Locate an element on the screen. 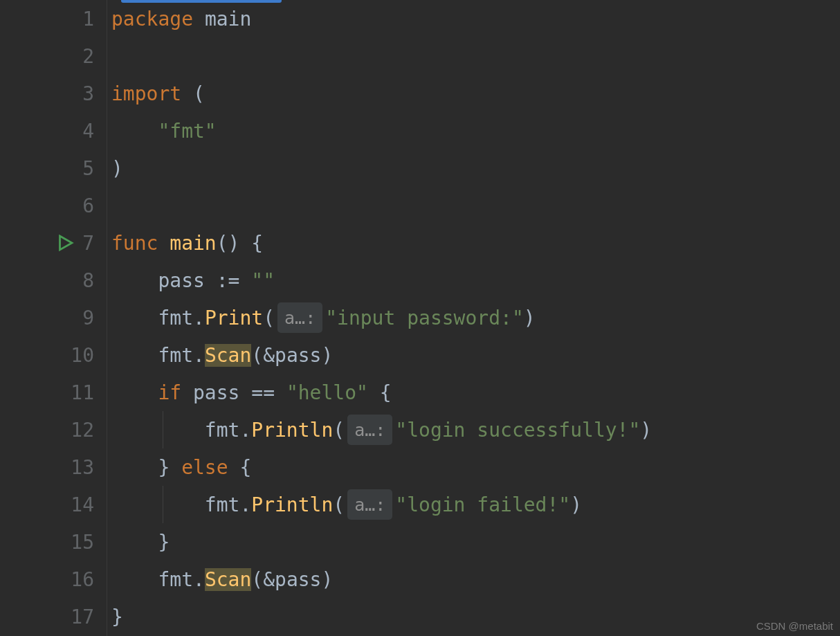 This screenshot has width=840, height=636. decl-op: := is located at coordinates (228, 281).